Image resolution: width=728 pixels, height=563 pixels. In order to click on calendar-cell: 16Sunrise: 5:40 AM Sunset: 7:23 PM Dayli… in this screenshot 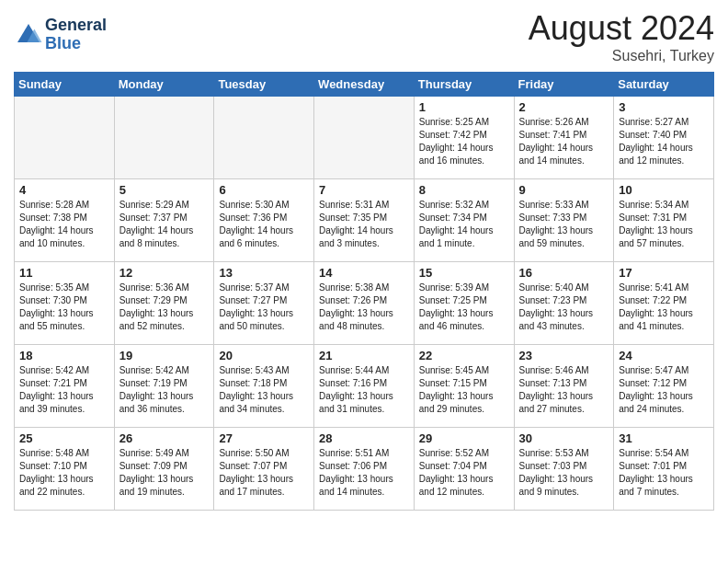, I will do `click(564, 304)`.